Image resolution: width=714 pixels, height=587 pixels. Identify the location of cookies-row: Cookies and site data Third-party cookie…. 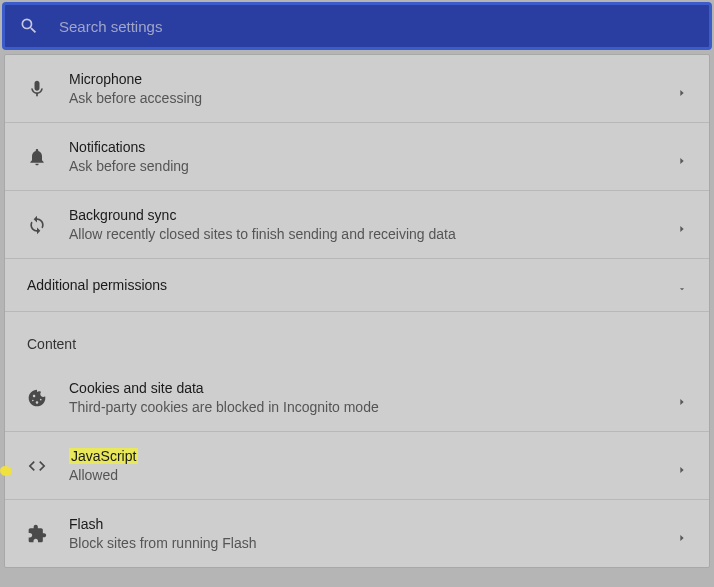
(357, 398).